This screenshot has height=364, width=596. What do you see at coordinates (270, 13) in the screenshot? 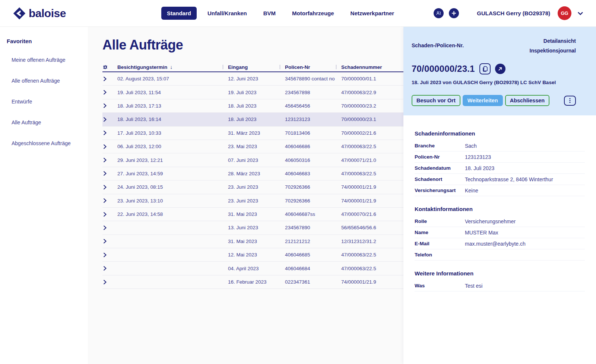
I see `nav-tab: BVM` at bounding box center [270, 13].